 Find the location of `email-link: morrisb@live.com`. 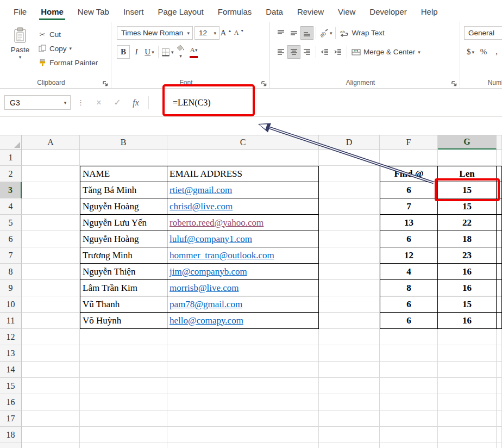

email-link: morrisb@live.com is located at coordinates (204, 288).